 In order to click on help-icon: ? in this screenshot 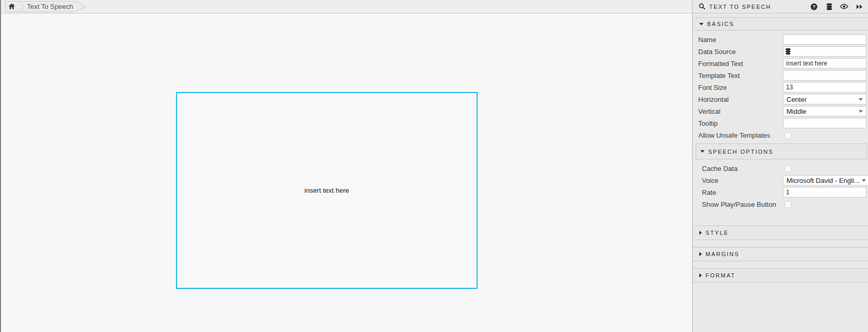, I will do `click(814, 7)`.